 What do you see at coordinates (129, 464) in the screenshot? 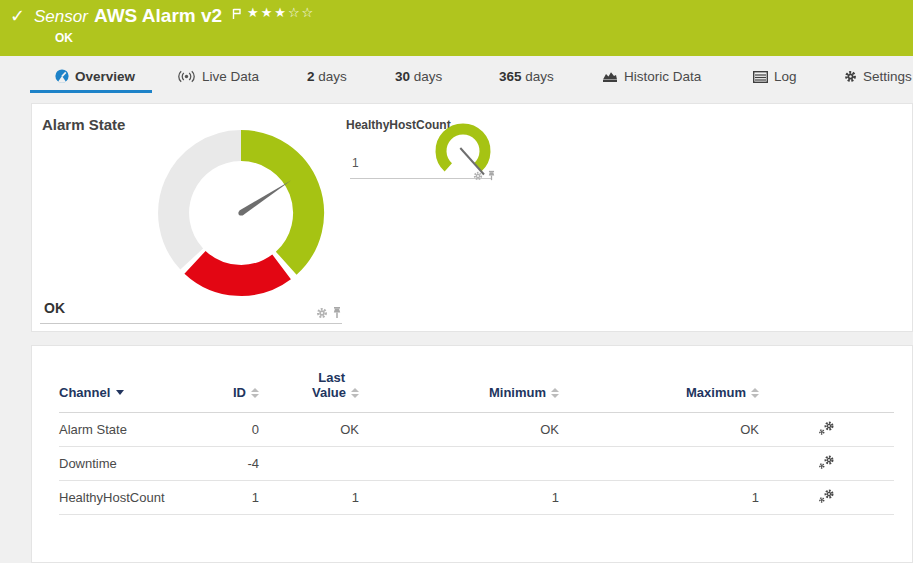
I see `cell-channel: Downtime` at bounding box center [129, 464].